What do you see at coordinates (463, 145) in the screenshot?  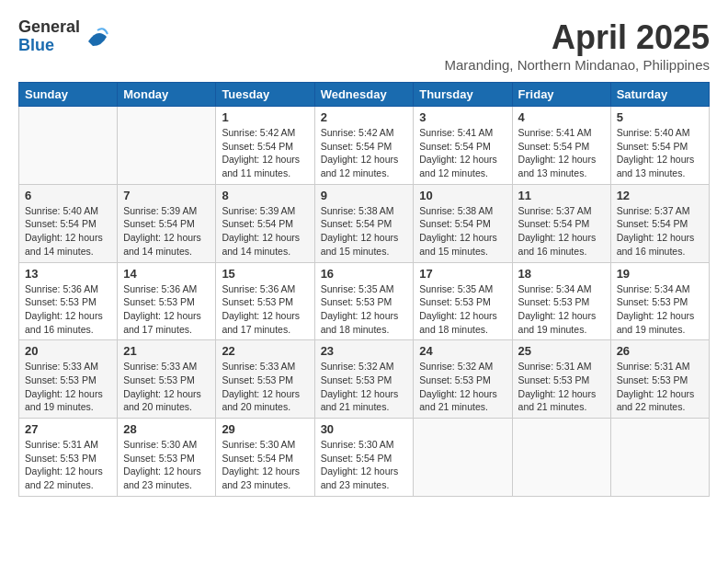 I see `calendar-cell: 3Sunrise: 5:41 AM Sunset: 5:54 PM Daylig…` at bounding box center [463, 145].